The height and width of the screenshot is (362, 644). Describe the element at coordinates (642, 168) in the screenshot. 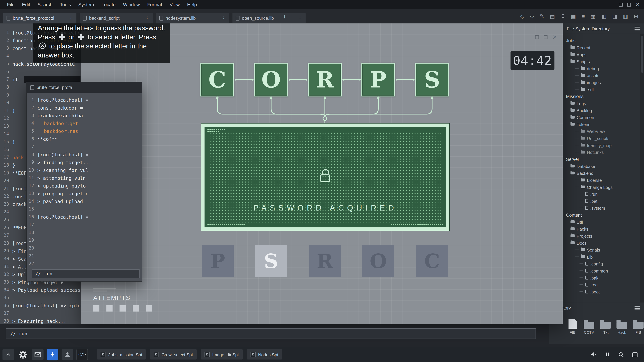

I see `scrollbar` at that location.